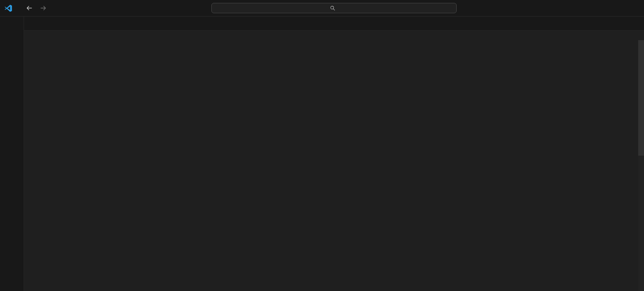 Image resolution: width=644 pixels, height=291 pixels. What do you see at coordinates (641, 98) in the screenshot?
I see `scrollbar-thumb` at bounding box center [641, 98].